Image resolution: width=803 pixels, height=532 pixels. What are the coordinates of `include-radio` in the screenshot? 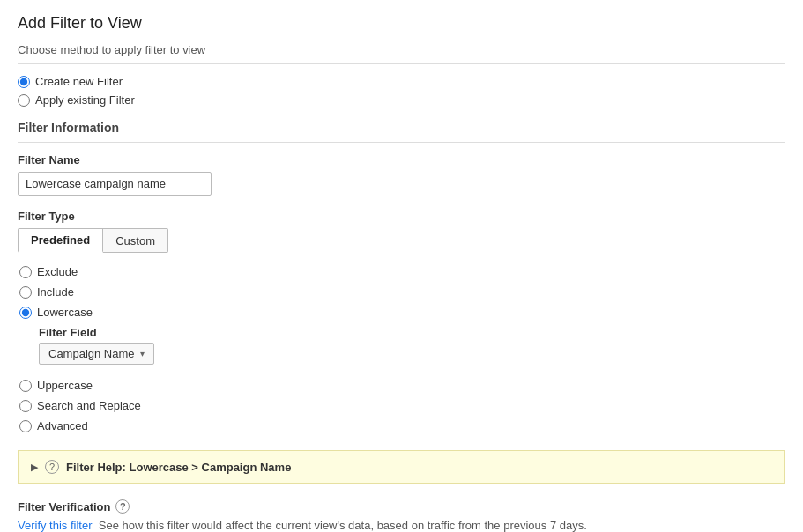 It's located at (26, 292).